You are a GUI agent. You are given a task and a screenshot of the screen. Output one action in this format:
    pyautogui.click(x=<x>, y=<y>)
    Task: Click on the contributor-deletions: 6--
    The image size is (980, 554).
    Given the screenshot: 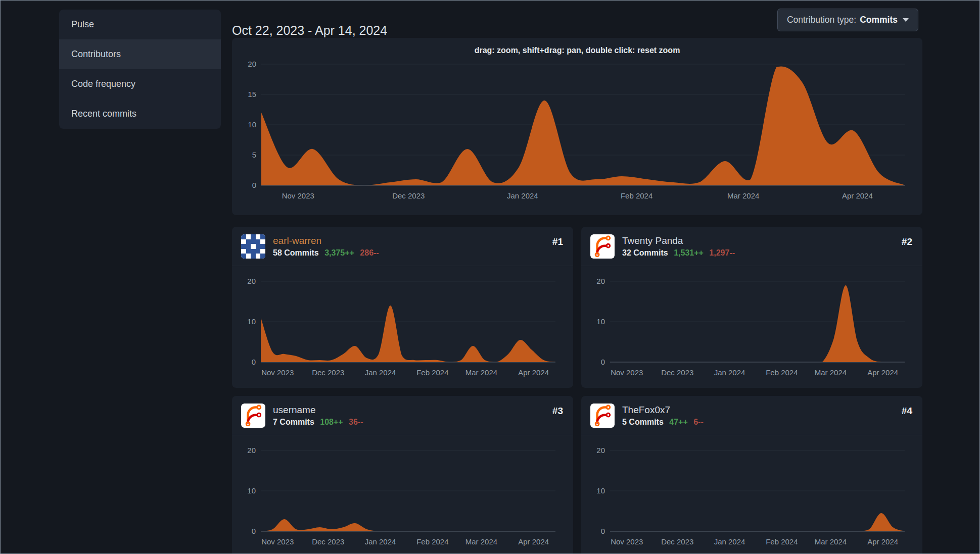 What is the action you would take?
    pyautogui.click(x=698, y=422)
    